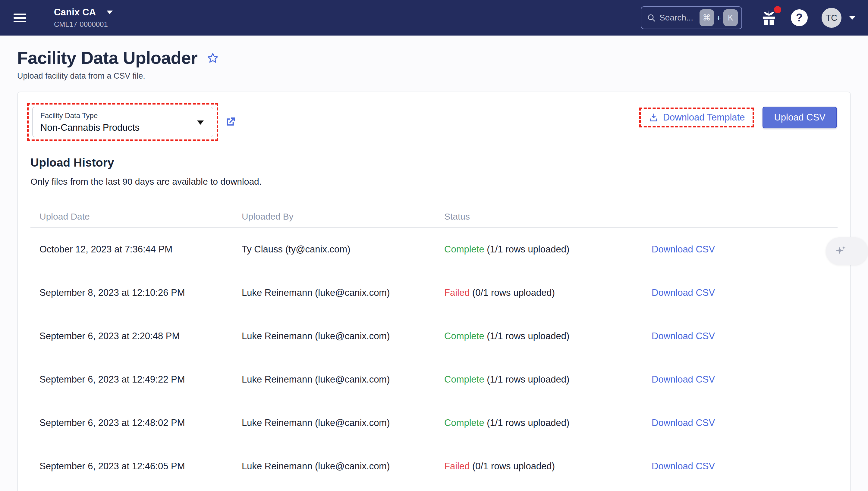  What do you see at coordinates (548, 216) in the screenshot?
I see `header-status: Status` at bounding box center [548, 216].